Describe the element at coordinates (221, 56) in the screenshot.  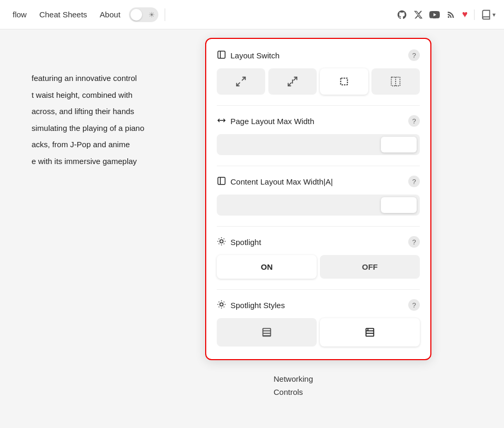
I see `layout-switch-icon` at that location.